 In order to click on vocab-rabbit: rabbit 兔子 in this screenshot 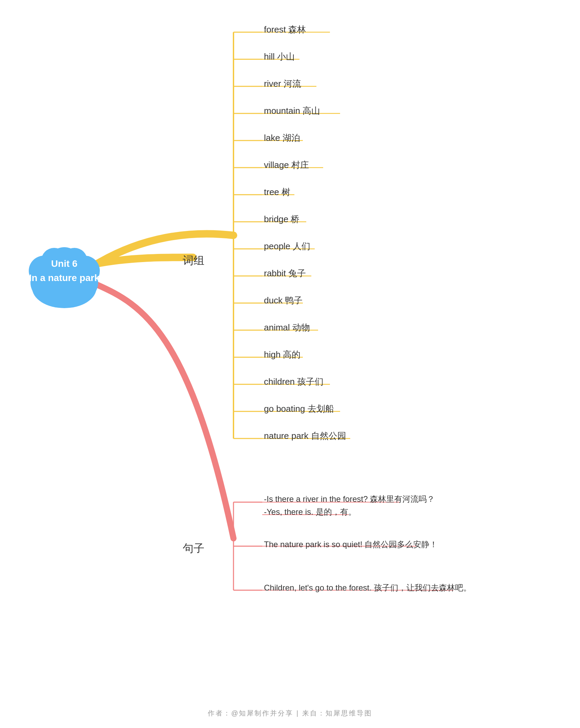, I will do `click(285, 274)`.